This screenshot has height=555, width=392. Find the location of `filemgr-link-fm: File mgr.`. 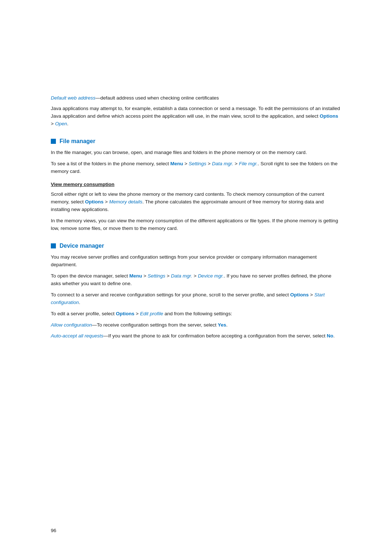

filemgr-link-fm: File mgr. is located at coordinates (248, 163).